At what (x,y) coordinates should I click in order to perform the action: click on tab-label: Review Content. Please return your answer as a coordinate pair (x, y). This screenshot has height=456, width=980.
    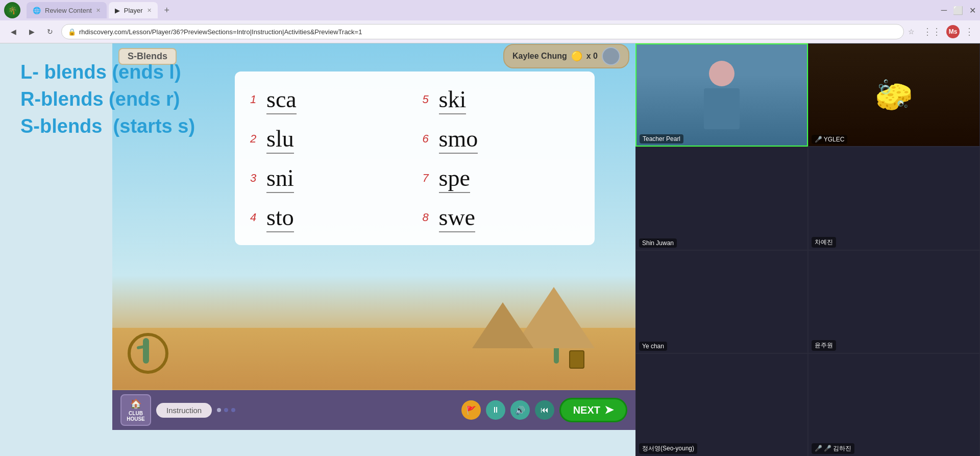
    Looking at the image, I should click on (68, 10).